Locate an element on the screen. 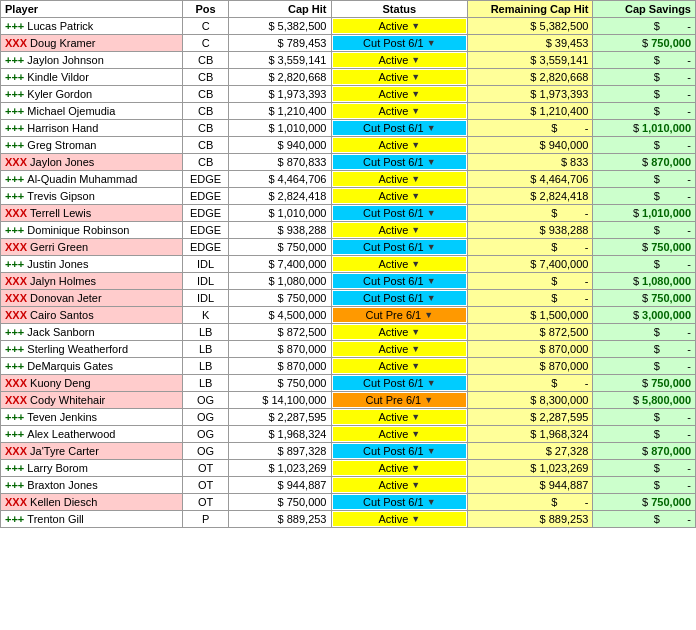 Image resolution: width=696 pixels, height=630 pixels. table-row: XXX Cairo SantosK$ 4,500,000Cut Pre 6/1▼… is located at coordinates (348, 316).